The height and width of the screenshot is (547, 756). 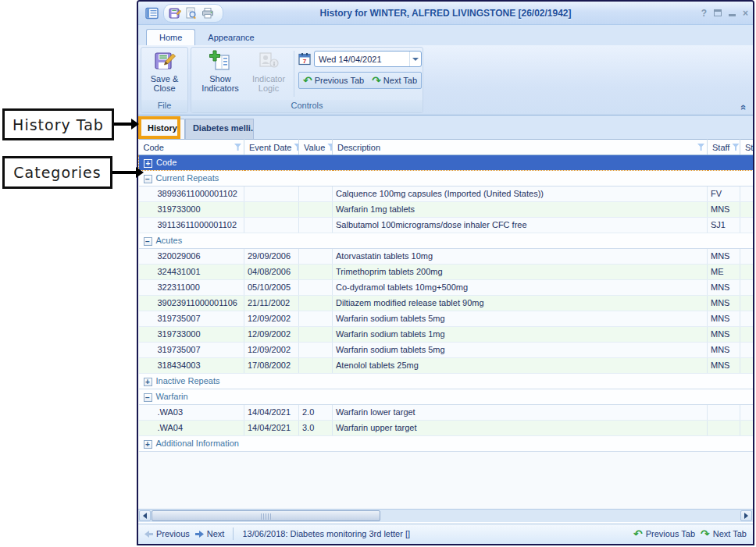 What do you see at coordinates (718, 12) in the screenshot?
I see `restore-button` at bounding box center [718, 12].